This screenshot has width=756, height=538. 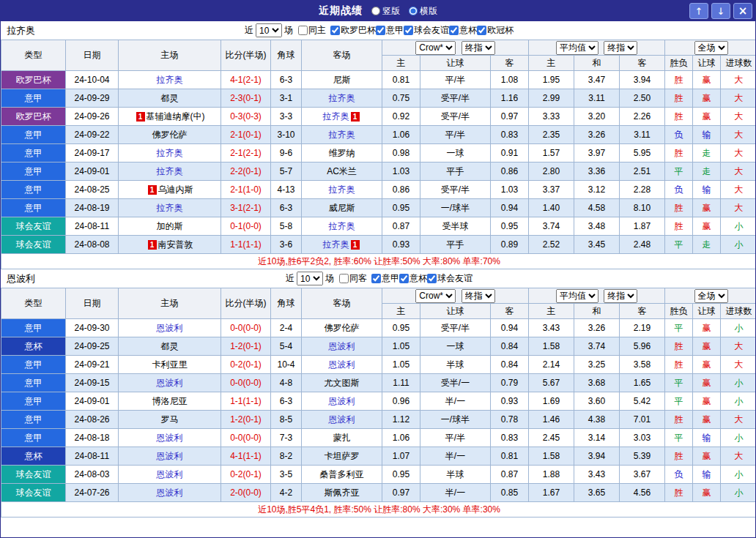 I want to click on league-filter-checkbox: 欧罗巴杯, so click(x=353, y=31).